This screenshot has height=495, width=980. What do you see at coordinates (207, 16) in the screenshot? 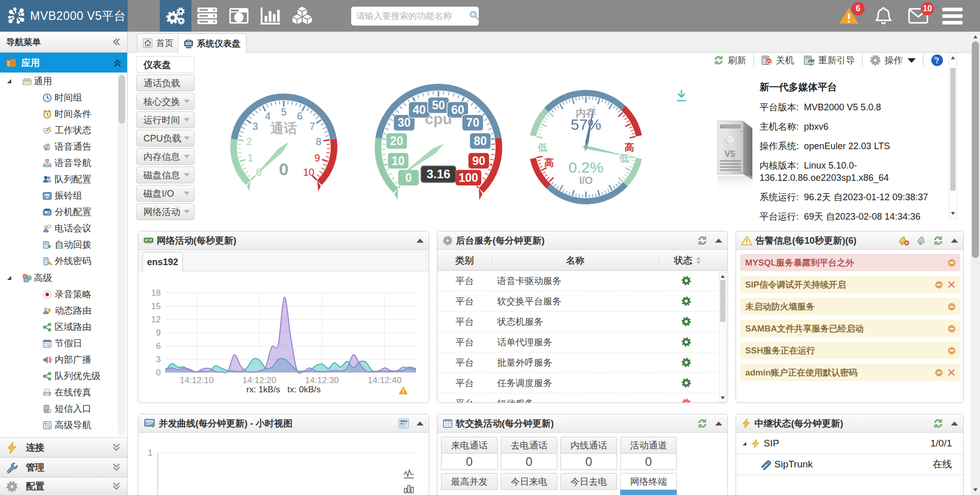
I see `menu-server-button` at bounding box center [207, 16].